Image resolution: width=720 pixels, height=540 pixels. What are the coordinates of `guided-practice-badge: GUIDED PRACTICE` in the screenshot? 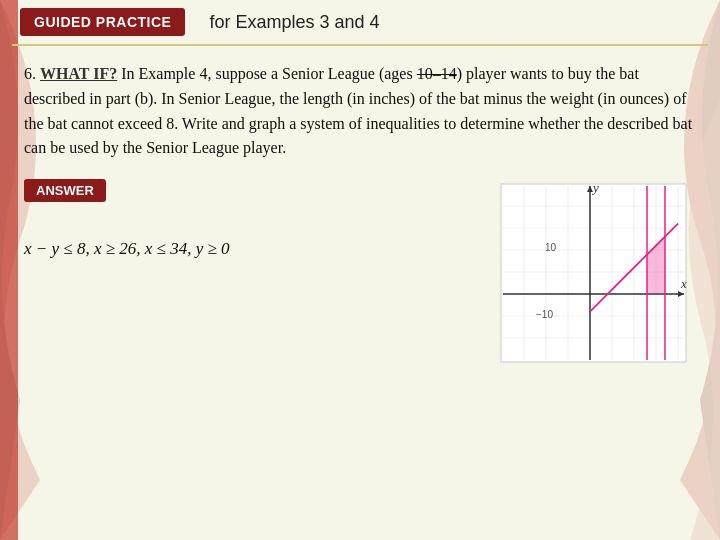 It's located at (102, 22).